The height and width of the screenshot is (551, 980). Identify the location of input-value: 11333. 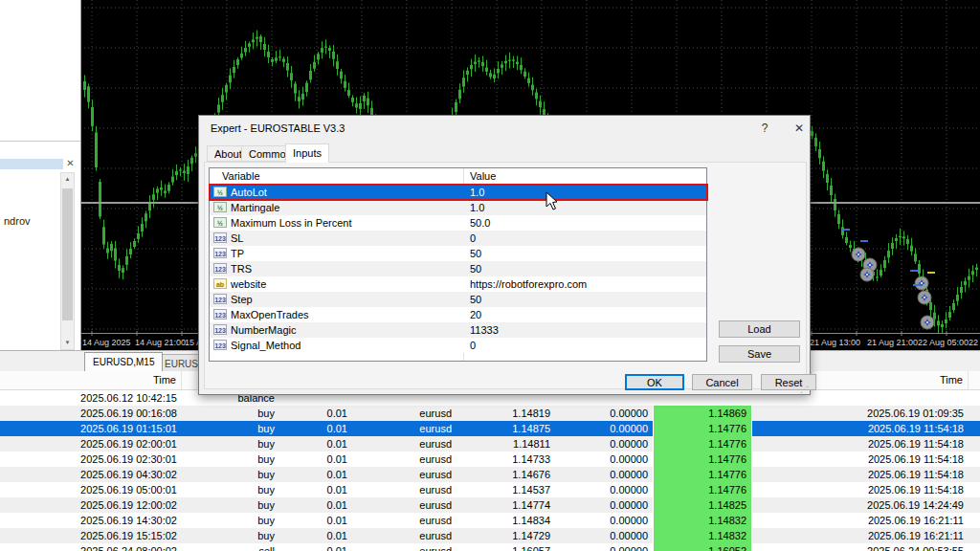
(484, 330).